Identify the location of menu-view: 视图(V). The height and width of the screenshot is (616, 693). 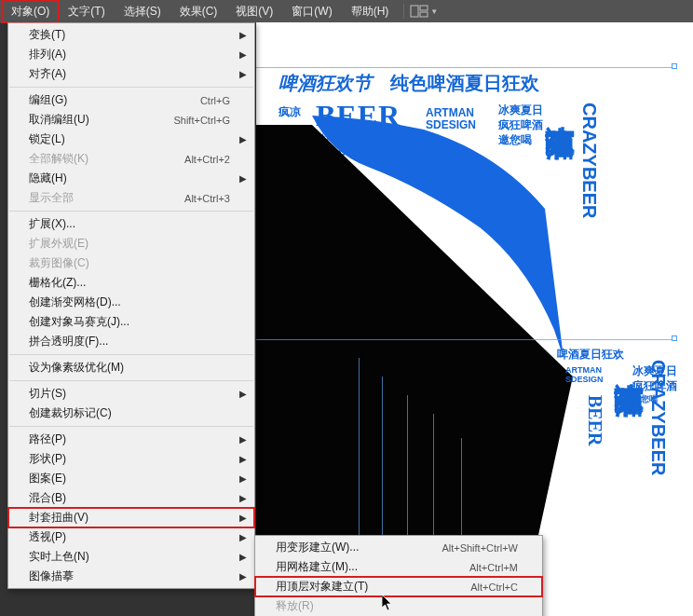
(254, 11).